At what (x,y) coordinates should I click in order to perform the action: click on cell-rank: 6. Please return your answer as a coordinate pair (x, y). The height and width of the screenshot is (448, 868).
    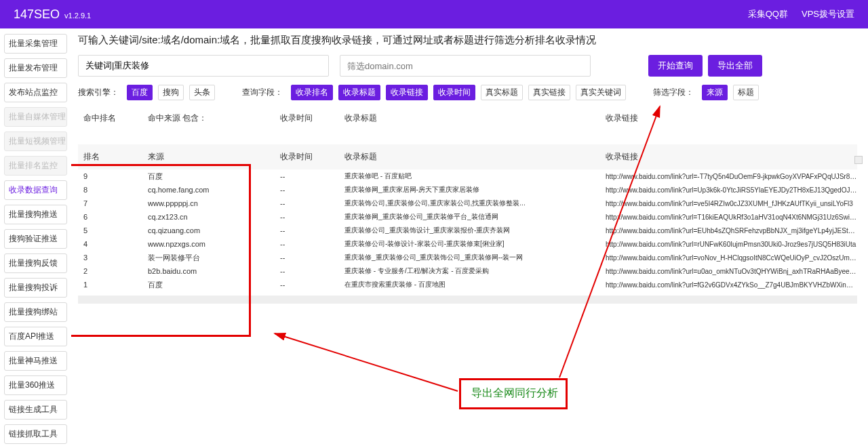
    Looking at the image, I should click on (115, 217).